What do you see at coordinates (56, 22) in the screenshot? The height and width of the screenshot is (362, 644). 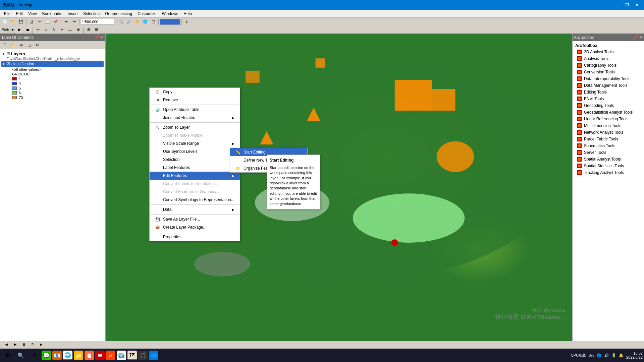 I see `tb-paste: 📌` at bounding box center [56, 22].